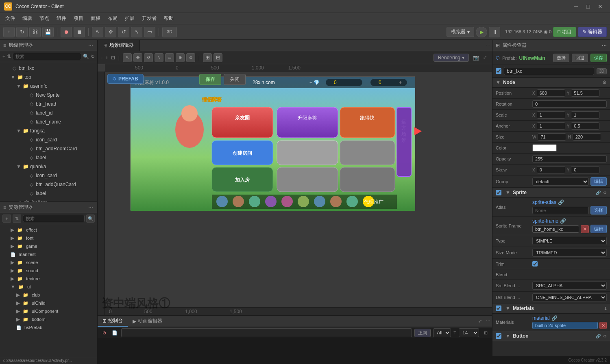 Image resolution: width=610 pixels, height=364 pixels. I want to click on layer-tree-item: ▼📁fangka, so click(49, 131).